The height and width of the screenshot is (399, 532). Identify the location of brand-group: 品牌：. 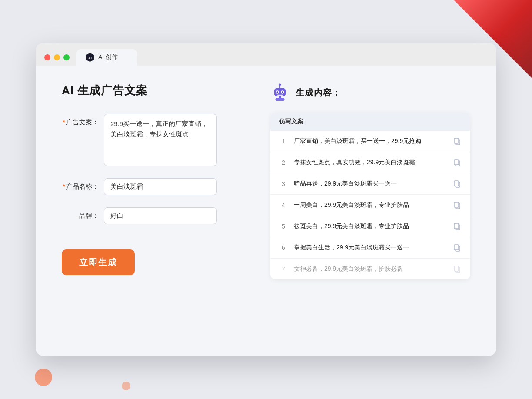
(153, 216).